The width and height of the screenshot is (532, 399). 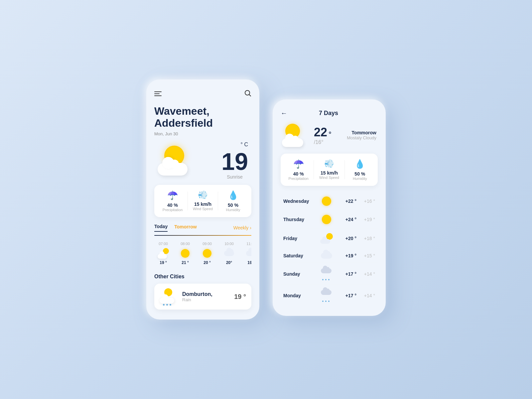 What do you see at coordinates (329, 113) in the screenshot?
I see `page-title: 7 Days` at bounding box center [329, 113].